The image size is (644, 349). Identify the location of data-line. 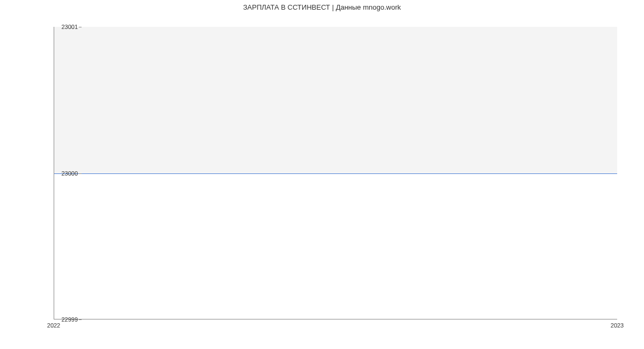
(335, 174).